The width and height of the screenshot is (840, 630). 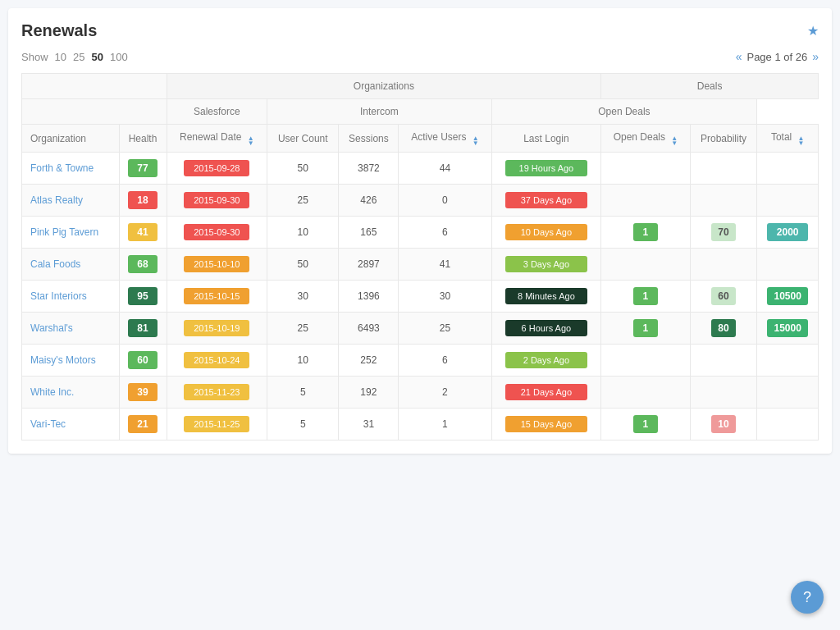 I want to click on total-badge: 15000, so click(x=788, y=328).